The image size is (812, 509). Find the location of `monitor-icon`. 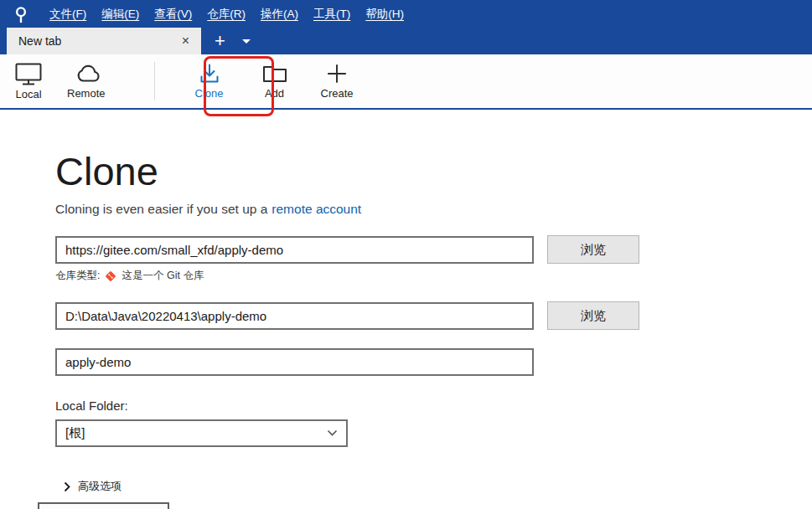

monitor-icon is located at coordinates (28, 74).